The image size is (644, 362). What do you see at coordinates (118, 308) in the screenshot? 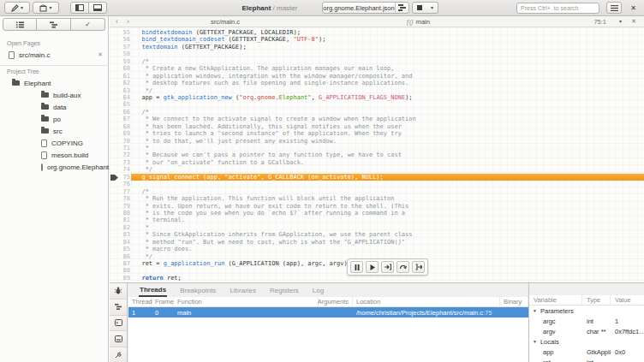
I see `build-output-panel-button` at bounding box center [118, 308].